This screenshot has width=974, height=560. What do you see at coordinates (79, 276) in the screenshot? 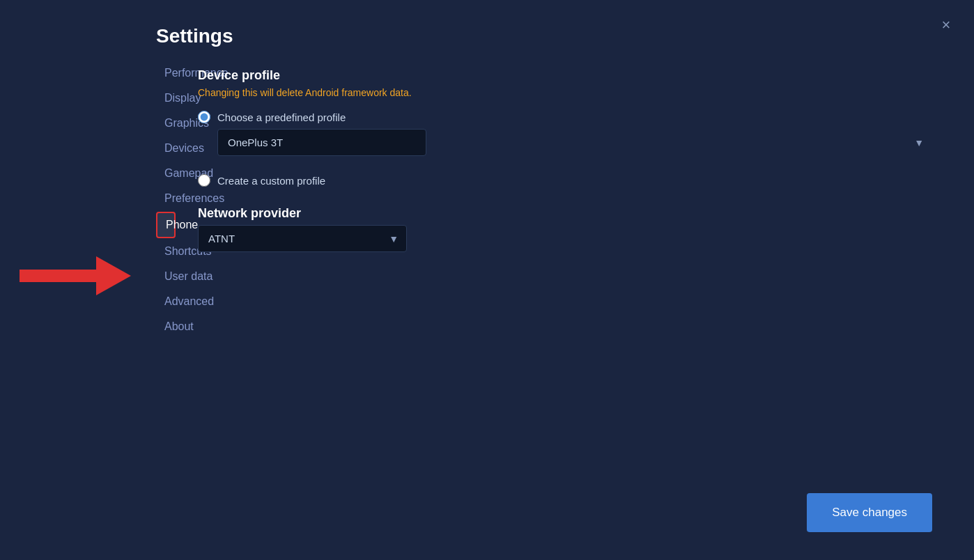
I see `arrow-annotation` at bounding box center [79, 276].